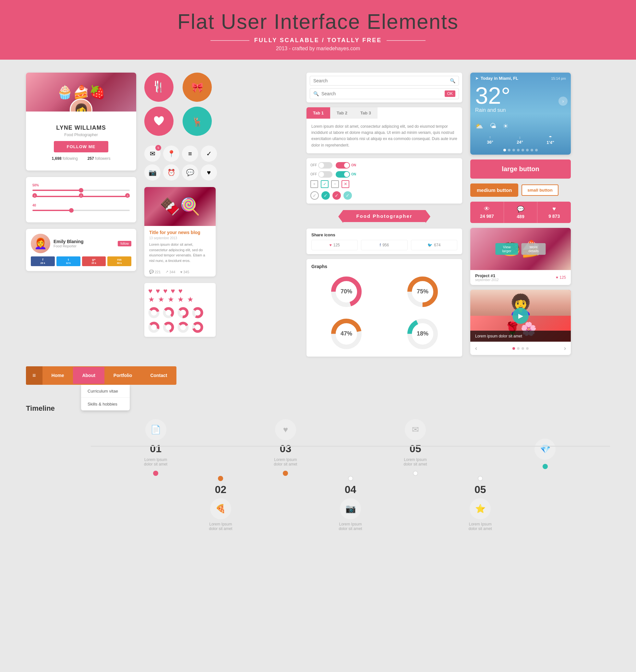 Image resolution: width=636 pixels, height=672 pixels. Describe the element at coordinates (159, 121) in the screenshot. I see `icon-circle-heart` at that location.